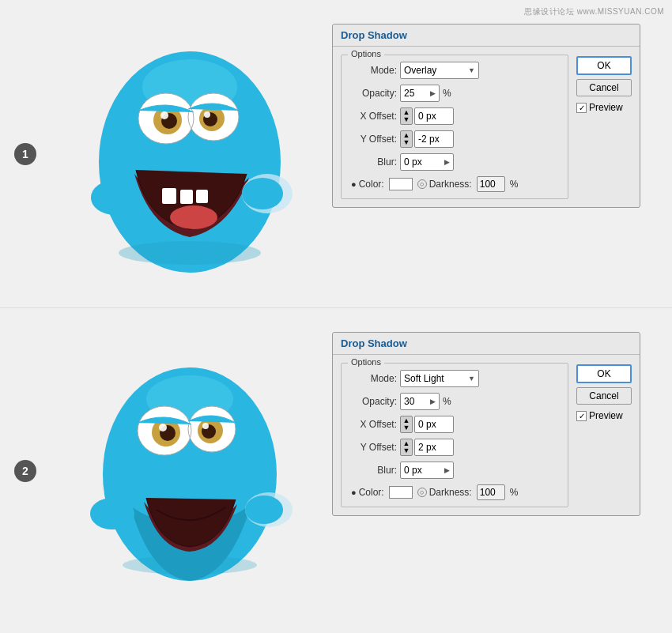 This screenshot has width=672, height=633. What do you see at coordinates (471, 379) in the screenshot?
I see `mode-dropdown-arrow-2: ▼` at bounding box center [471, 379].